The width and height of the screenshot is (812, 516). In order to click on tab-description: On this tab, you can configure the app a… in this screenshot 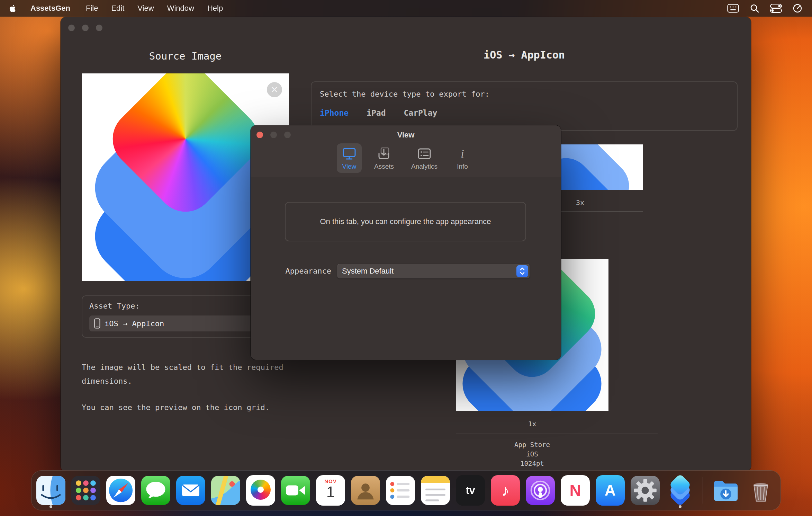, I will do `click(405, 222)`.